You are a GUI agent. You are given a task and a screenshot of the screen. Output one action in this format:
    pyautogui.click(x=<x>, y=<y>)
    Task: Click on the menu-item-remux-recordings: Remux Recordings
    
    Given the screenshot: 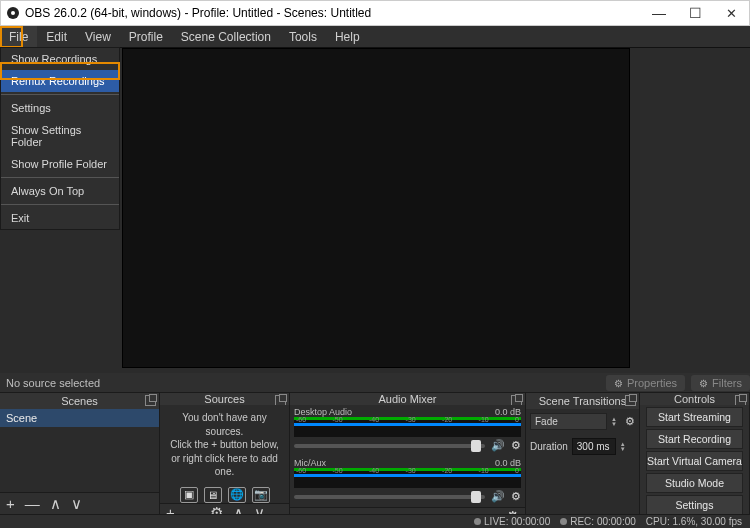 What is the action you would take?
    pyautogui.click(x=60, y=81)
    